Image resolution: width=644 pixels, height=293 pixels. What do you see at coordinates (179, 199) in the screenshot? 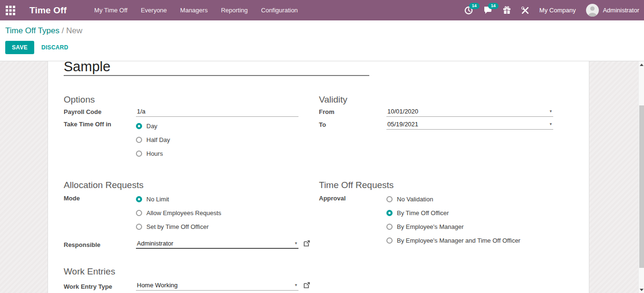
I see `radio-option-no-limit: No Limit` at bounding box center [179, 199].